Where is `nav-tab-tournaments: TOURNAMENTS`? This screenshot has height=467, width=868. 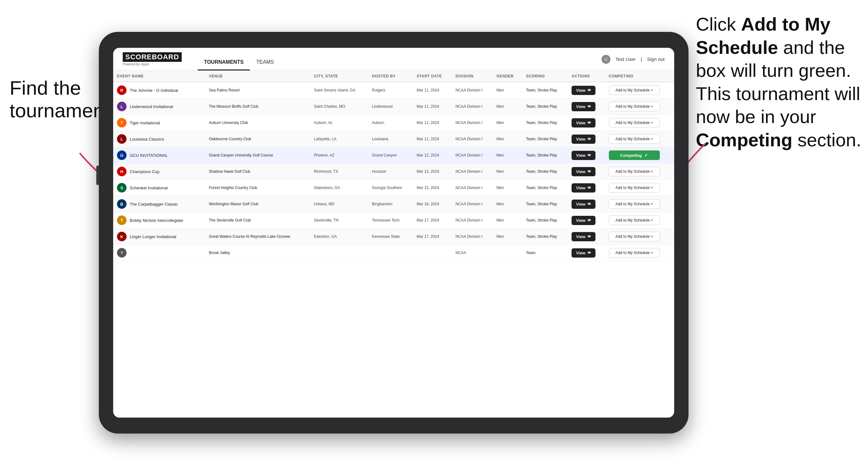 nav-tab-tournaments: TOURNAMENTS is located at coordinates (224, 59).